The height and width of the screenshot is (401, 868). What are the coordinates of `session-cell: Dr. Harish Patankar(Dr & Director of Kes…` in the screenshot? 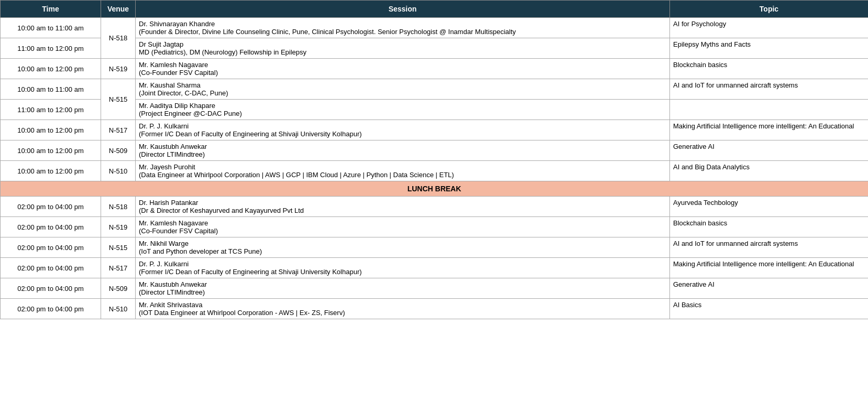 It's located at (403, 207).